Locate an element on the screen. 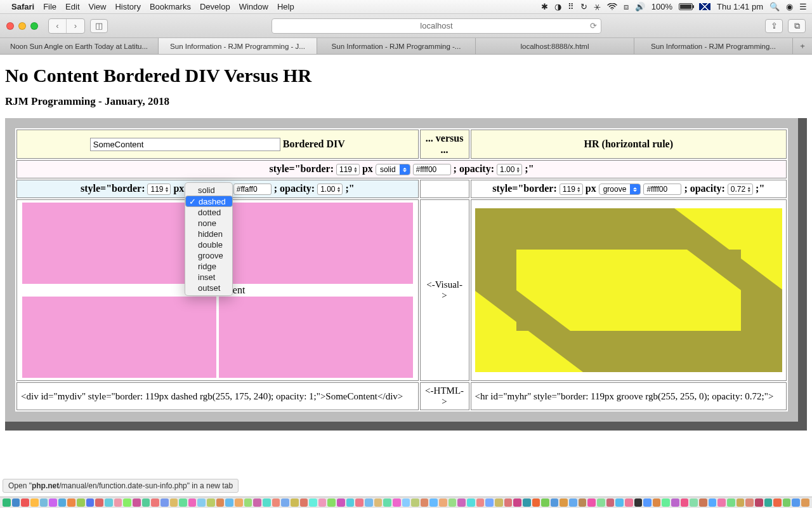 Image resolution: width=812 pixels, height=508 pixels. new-tab-button: + is located at coordinates (802, 46).